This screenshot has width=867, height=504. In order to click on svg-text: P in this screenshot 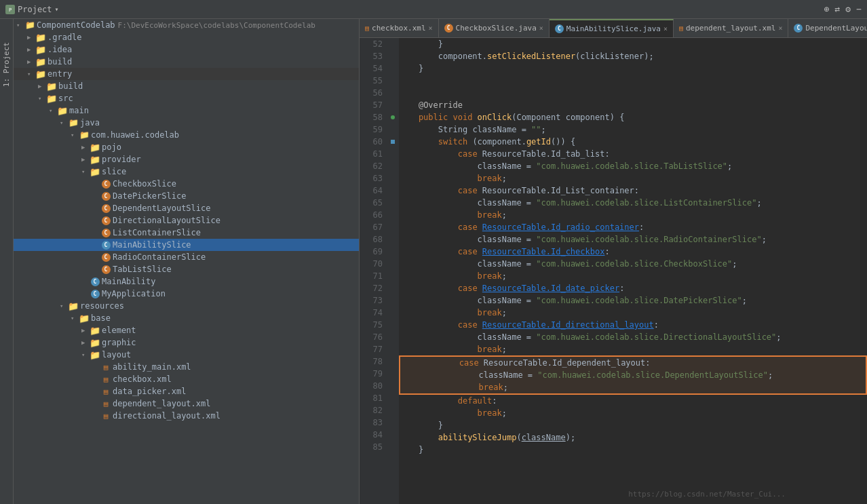, I will do `click(10, 10)`.